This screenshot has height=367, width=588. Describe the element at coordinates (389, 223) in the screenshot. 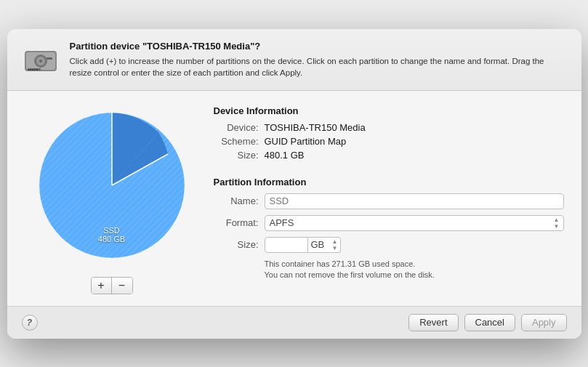

I see `format-row: Format: APFS Mac OS Extended (Journaled)…` at that location.